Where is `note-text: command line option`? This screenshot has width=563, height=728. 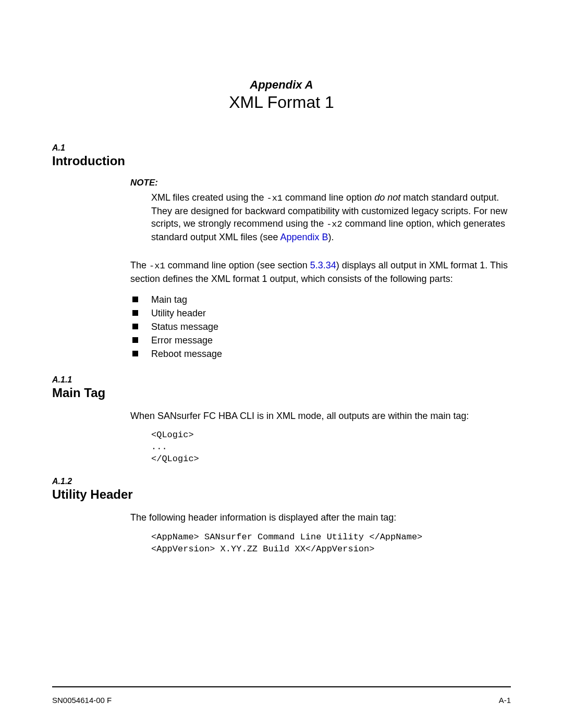
note-text: command line option is located at coordinates (328, 198).